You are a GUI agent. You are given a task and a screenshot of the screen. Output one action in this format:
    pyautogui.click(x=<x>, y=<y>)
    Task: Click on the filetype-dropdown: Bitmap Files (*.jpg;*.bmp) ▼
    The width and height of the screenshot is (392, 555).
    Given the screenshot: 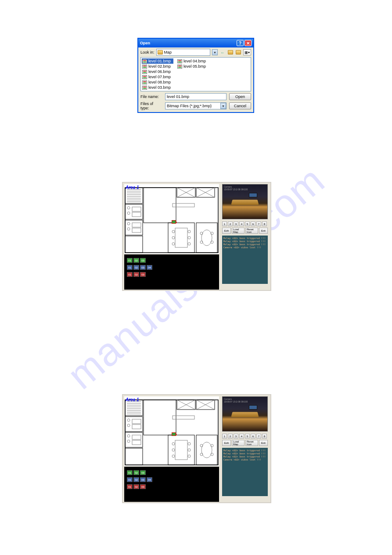 What is the action you would take?
    pyautogui.click(x=196, y=106)
    